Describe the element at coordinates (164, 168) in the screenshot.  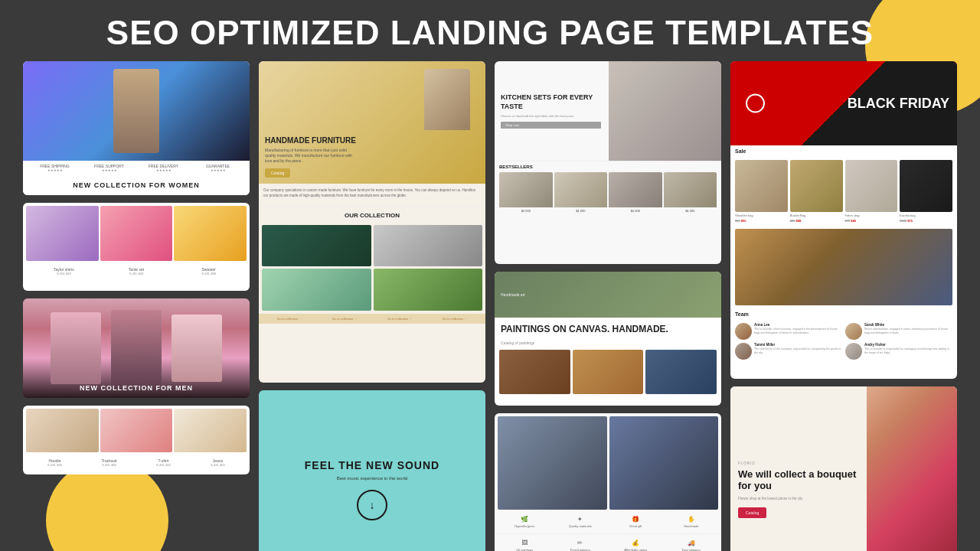
I see `strip-free-delivery: FREE DELIVERY★★★★★` at that location.